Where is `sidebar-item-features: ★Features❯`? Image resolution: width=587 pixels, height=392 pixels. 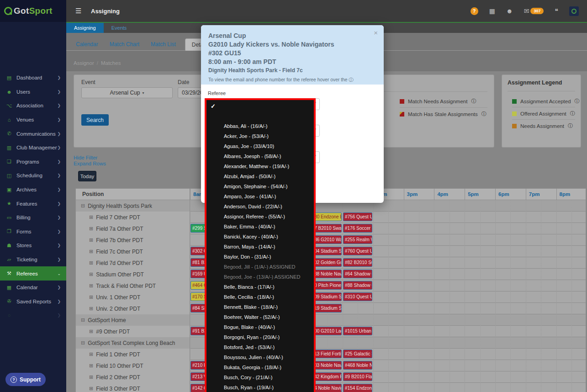 sidebar-item-features: ★Features❯ is located at coordinates (33, 204).